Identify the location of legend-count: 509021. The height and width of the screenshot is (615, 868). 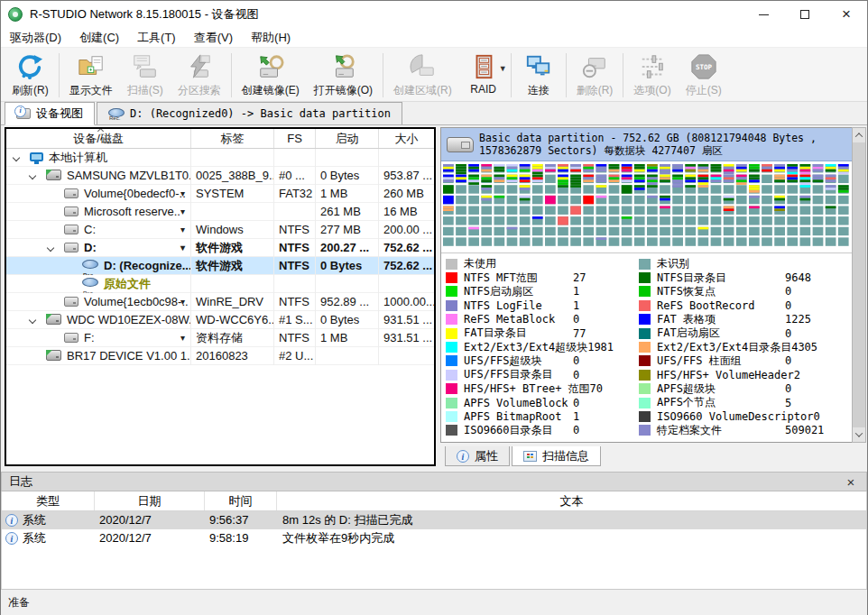
(805, 430).